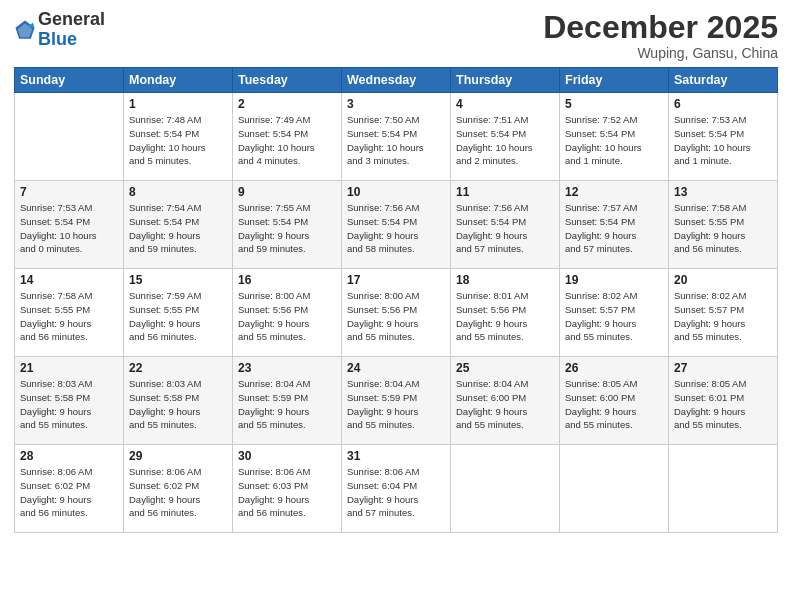 This screenshot has width=792, height=612. Describe the element at coordinates (70, 313) in the screenshot. I see `calendar-cell: 14Sunrise: 7:58 AM Sunset: 5:55 PM Dayli…` at that location.